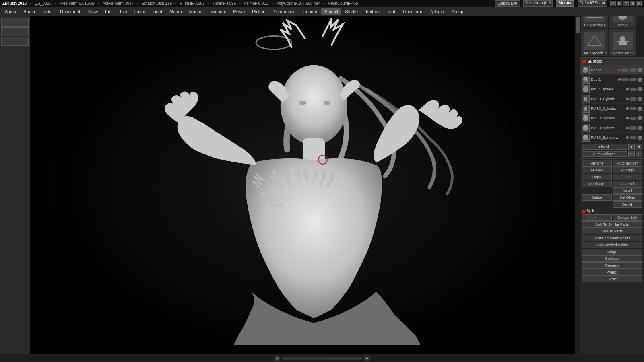 The height and width of the screenshot is (362, 644). Describe the element at coordinates (612, 109) in the screenshot. I see `subtool-item-cyl2: PM3D_Cylinder3D2 👁` at that location.